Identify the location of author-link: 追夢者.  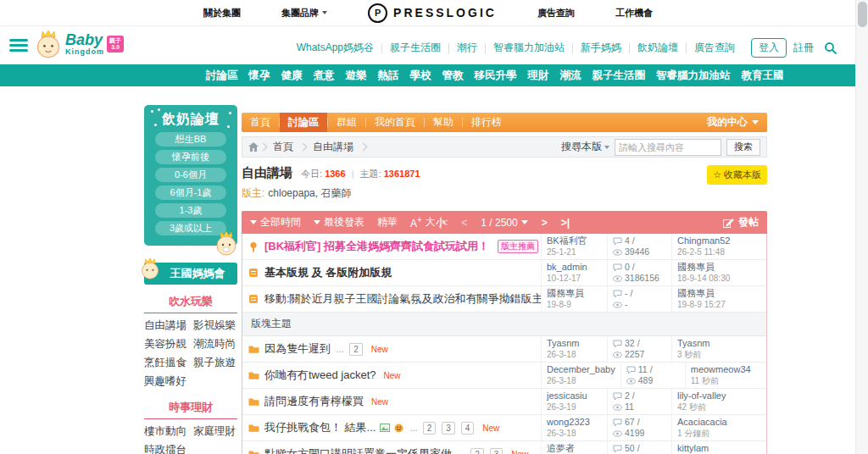
(575, 449).